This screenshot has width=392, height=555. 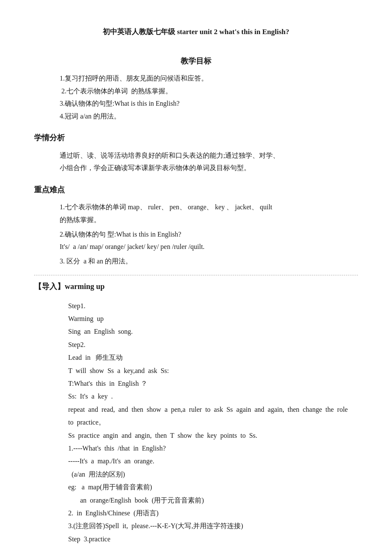 What do you see at coordinates (213, 474) in the screenshot?
I see `key-point-1-note: (a/an 用法的区别)` at bounding box center [213, 474].